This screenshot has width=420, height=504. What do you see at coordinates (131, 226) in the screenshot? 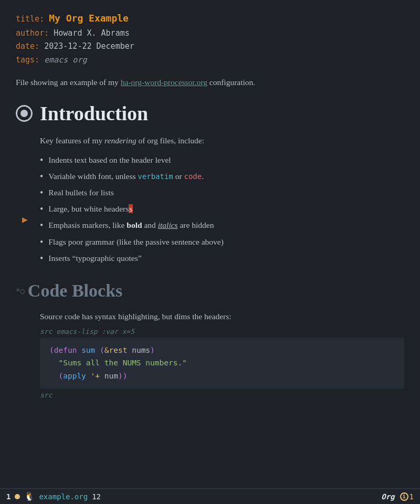
I see `list-item-text: Emphasis markers, like bold and italics …` at bounding box center [131, 226].